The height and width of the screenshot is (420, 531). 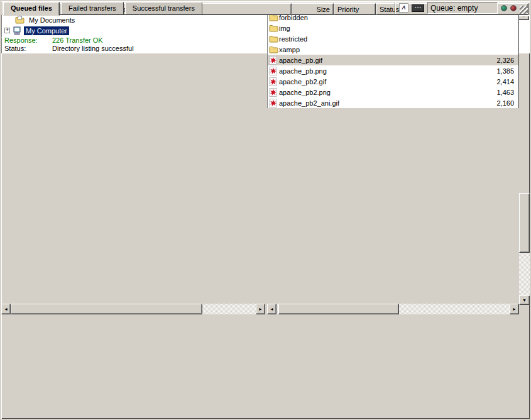 What do you see at coordinates (524, 10) in the screenshot?
I see `resize-grip` at bounding box center [524, 10].